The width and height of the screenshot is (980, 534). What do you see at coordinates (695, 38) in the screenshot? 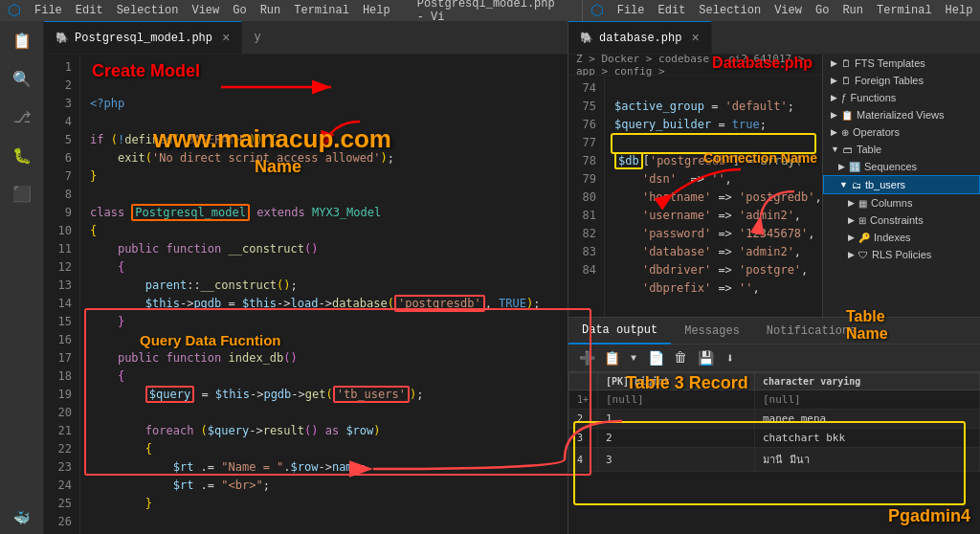
I see `right-tab-close: ×` at bounding box center [695, 38].